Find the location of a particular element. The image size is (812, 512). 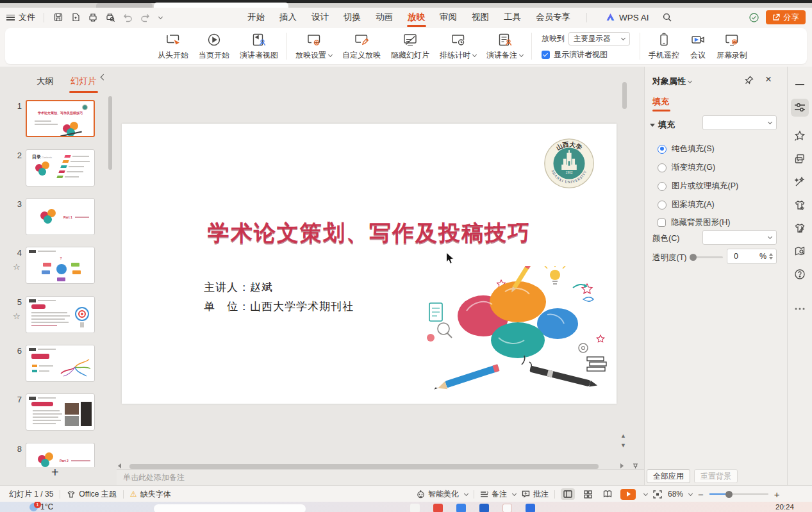

redo-icon is located at coordinates (145, 17).